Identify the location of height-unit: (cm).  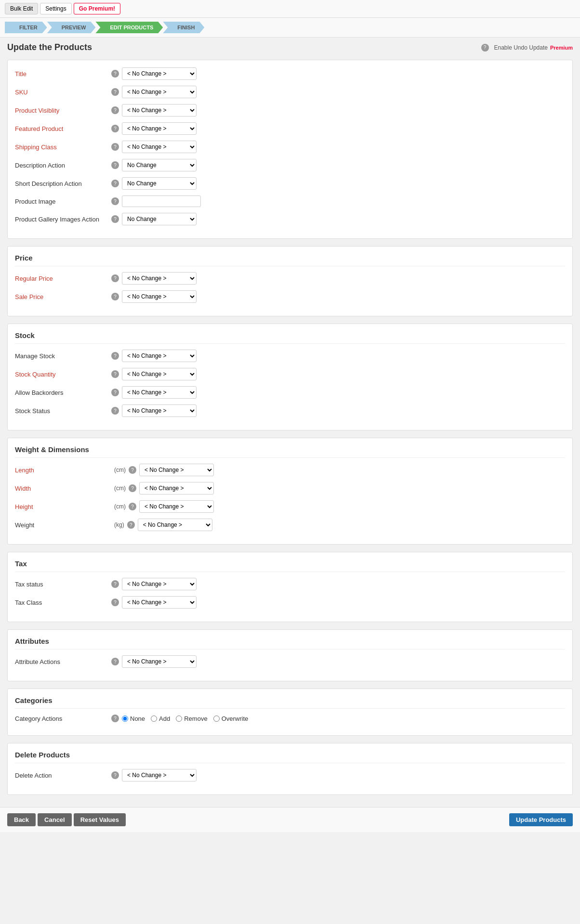
(120, 507).